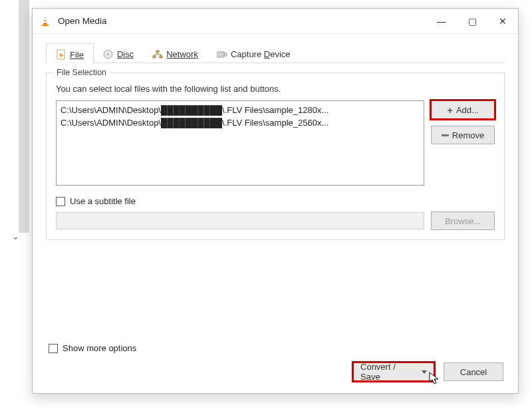 Image resolution: width=532 pixels, height=413 pixels. Describe the element at coordinates (102, 201) in the screenshot. I see `subtitle-checkbox-label: Use a subtitle file` at that location.